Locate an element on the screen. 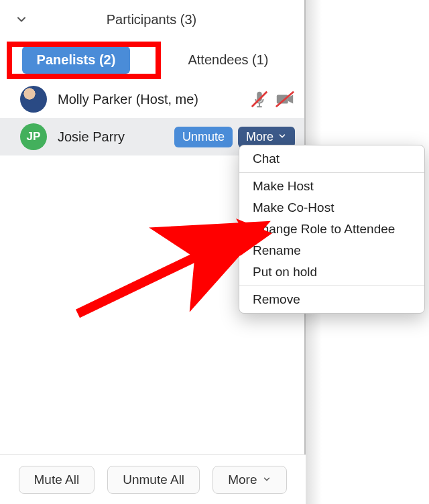 This screenshot has height=504, width=429. menu-item-label: Remove is located at coordinates (276, 299).